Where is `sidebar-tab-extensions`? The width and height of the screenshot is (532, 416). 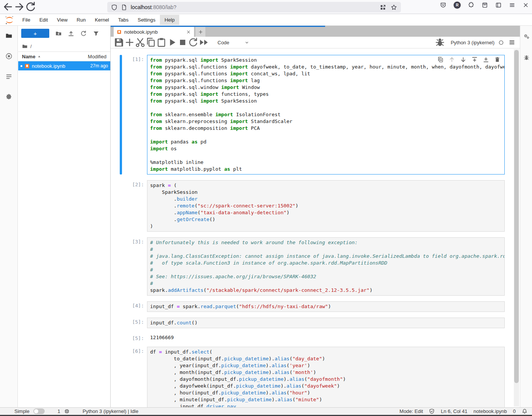
sidebar-tab-extensions is located at coordinates (9, 97).